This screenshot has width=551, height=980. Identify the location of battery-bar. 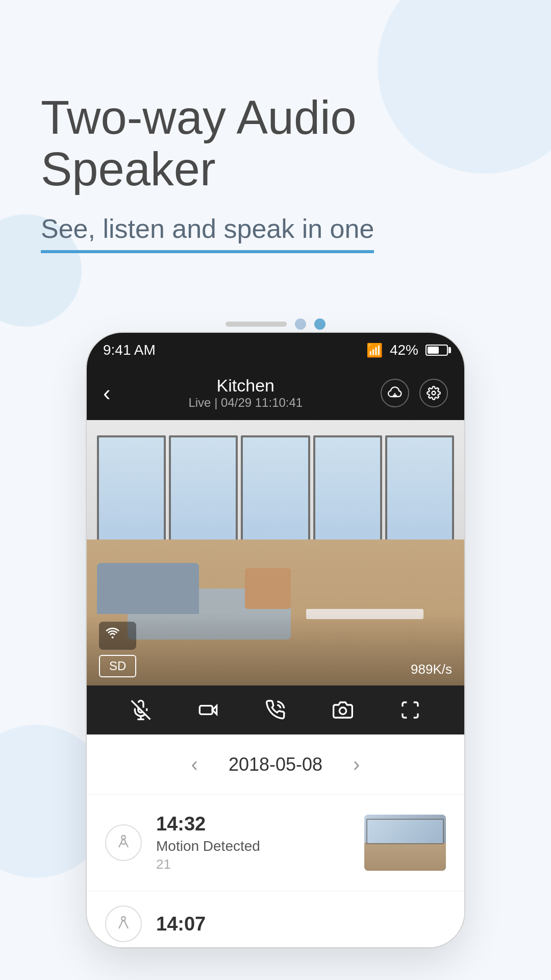
(437, 350).